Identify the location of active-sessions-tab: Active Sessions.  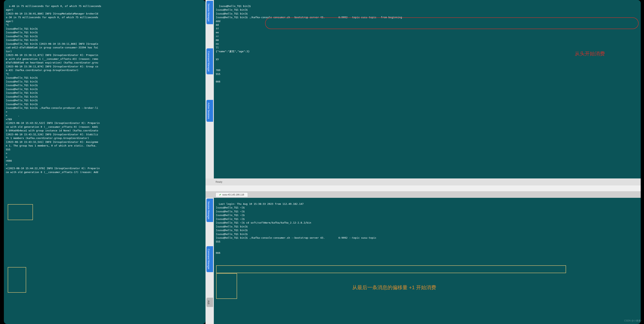
(210, 111).